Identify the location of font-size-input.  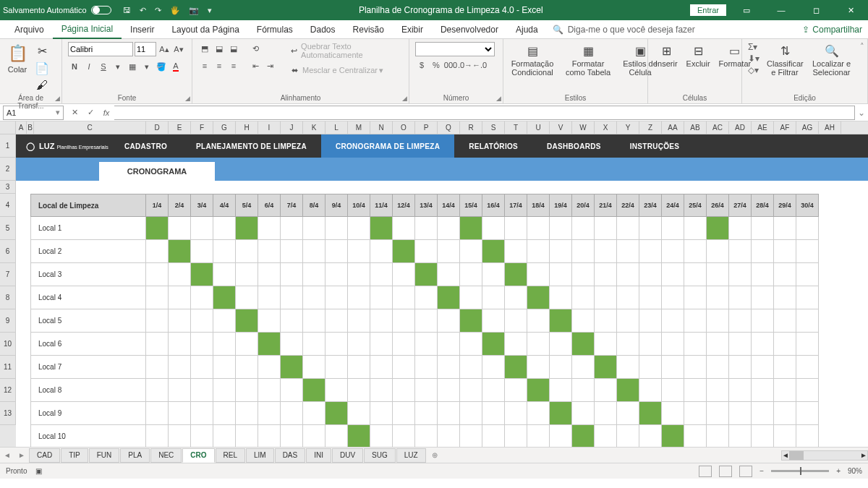
(145, 49).